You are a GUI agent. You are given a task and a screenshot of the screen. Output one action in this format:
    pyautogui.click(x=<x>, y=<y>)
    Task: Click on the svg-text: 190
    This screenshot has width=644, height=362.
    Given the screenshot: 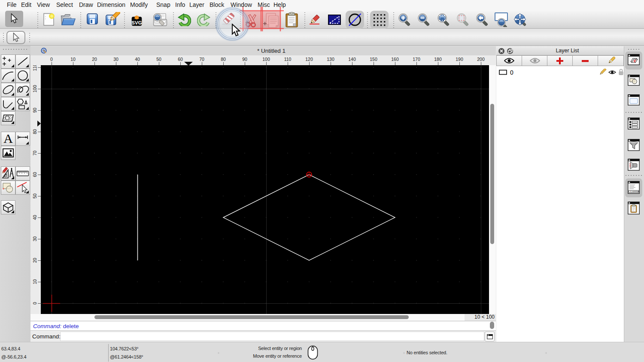 What is the action you would take?
    pyautogui.click(x=459, y=59)
    